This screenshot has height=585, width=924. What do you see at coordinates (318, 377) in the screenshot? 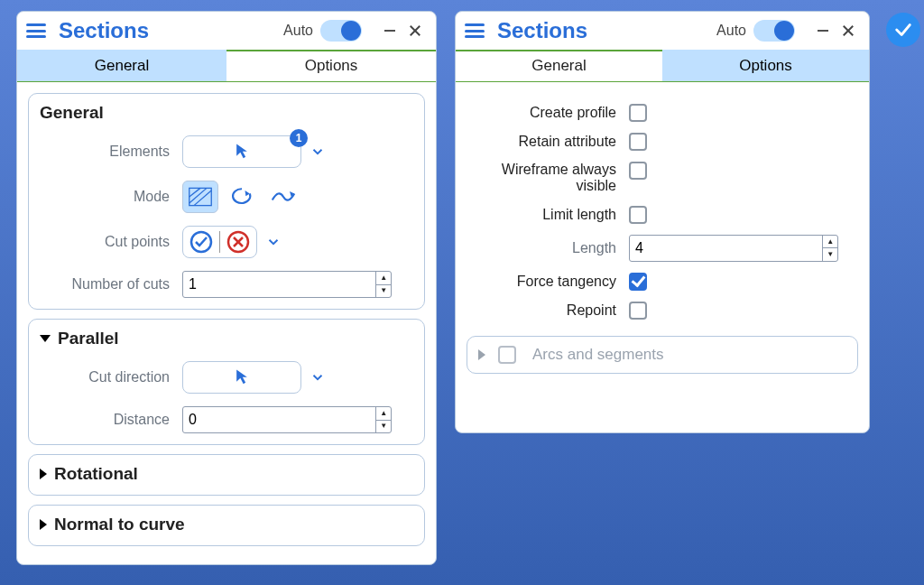
I see `cutdir-chevron-down-icon` at bounding box center [318, 377].